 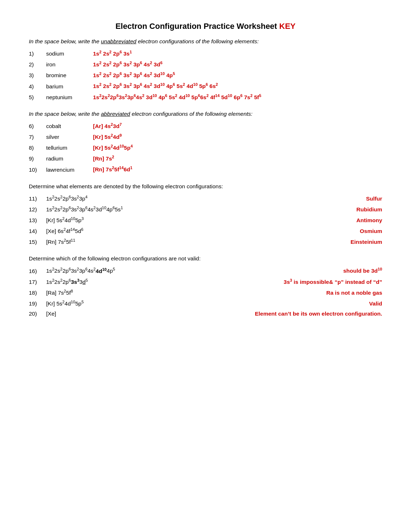 I want to click on list-item: 2) iron 1s2 2s2 2p6 3s2 3p6 4s2 3d6, so click(x=206, y=64).